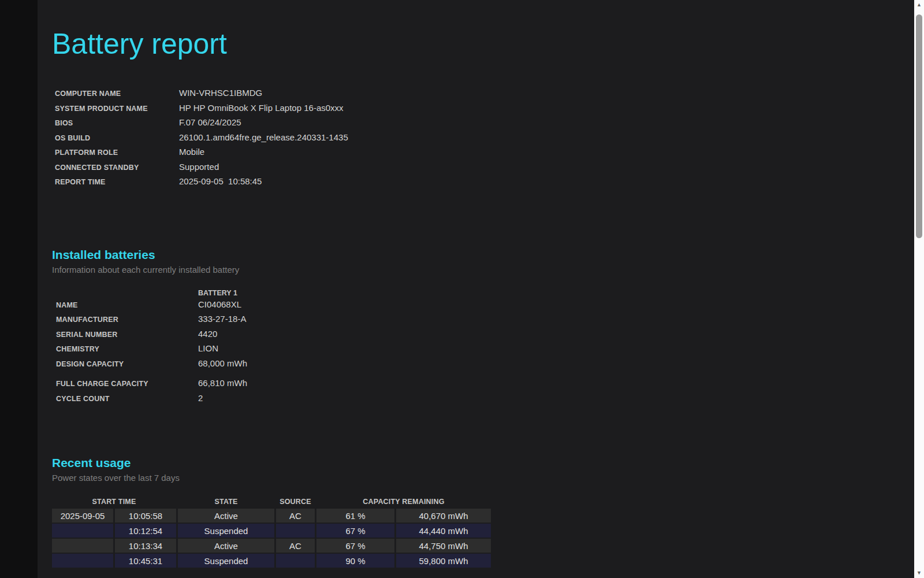 Image resolution: width=924 pixels, height=578 pixels. Describe the element at coordinates (535, 293) in the screenshot. I see `battery-1-column-header: BATTERY 1` at that location.